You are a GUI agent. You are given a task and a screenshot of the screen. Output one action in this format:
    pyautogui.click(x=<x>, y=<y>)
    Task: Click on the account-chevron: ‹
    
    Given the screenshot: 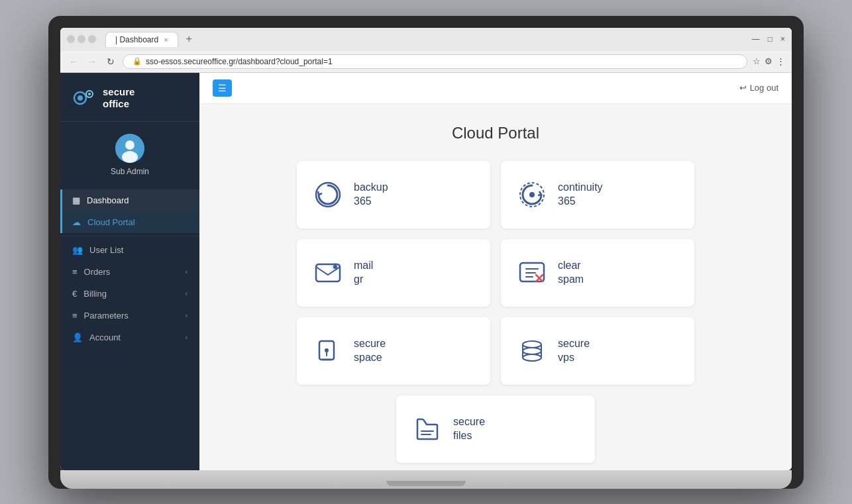 What is the action you would take?
    pyautogui.click(x=187, y=338)
    